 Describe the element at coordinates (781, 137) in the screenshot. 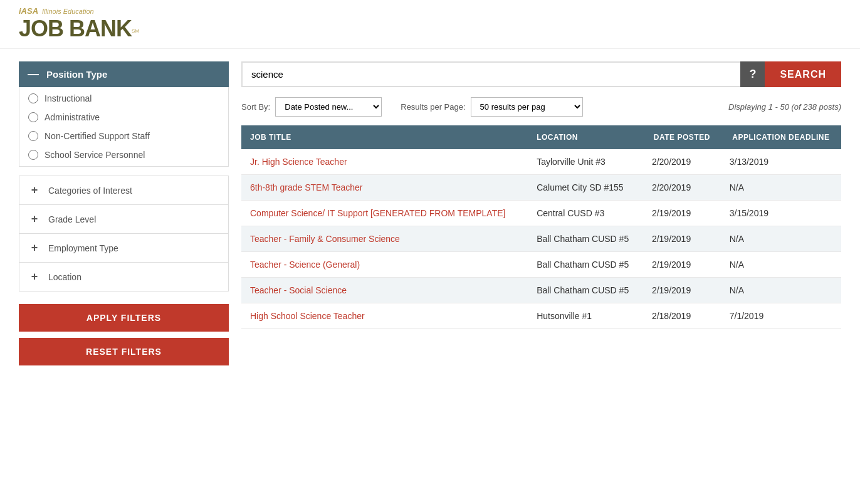

I see `col-header-deadline: APPLICATION DEADLINE` at that location.